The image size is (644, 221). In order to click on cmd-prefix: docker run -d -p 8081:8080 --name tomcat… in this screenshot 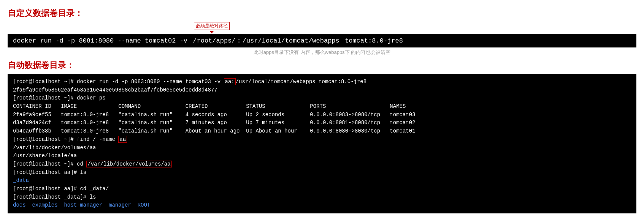, I will do `click(102, 41)`.